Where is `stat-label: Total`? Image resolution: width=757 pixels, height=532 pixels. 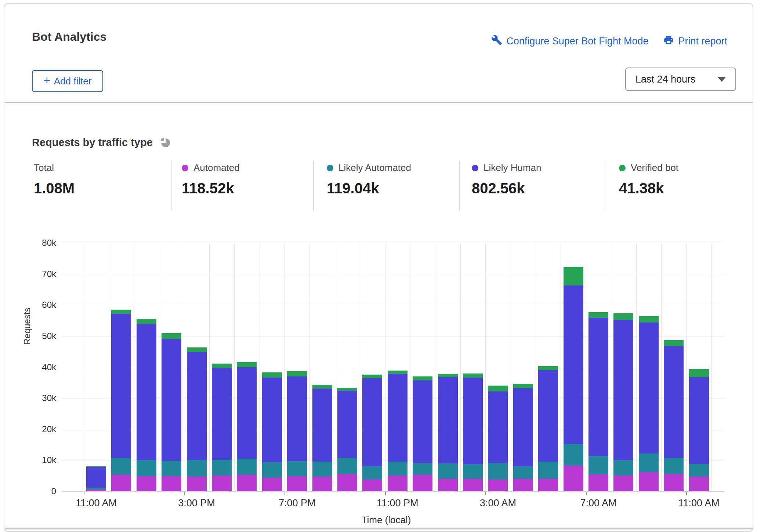 stat-label: Total is located at coordinates (44, 168).